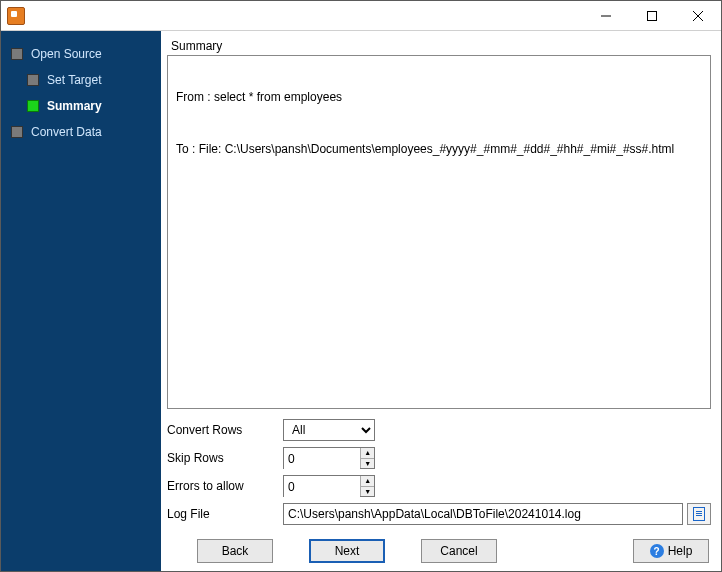  What do you see at coordinates (699, 514) in the screenshot?
I see `browse-log-button` at bounding box center [699, 514].